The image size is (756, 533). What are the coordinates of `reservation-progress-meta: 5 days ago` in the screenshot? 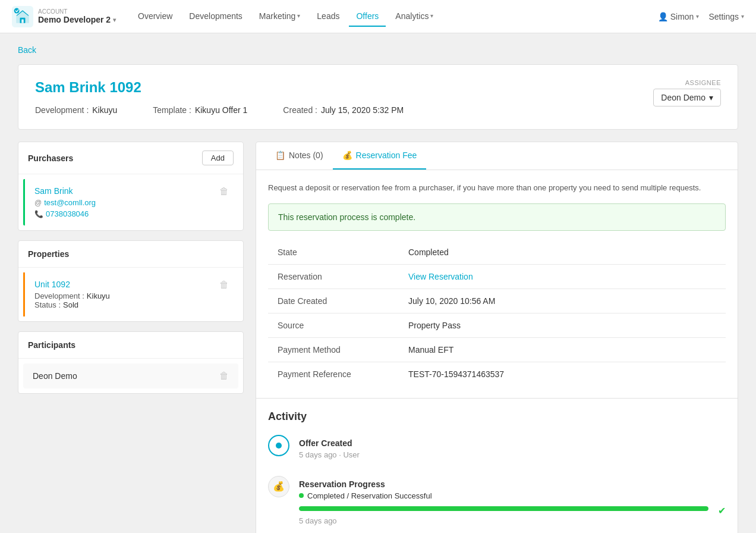 It's located at (512, 521).